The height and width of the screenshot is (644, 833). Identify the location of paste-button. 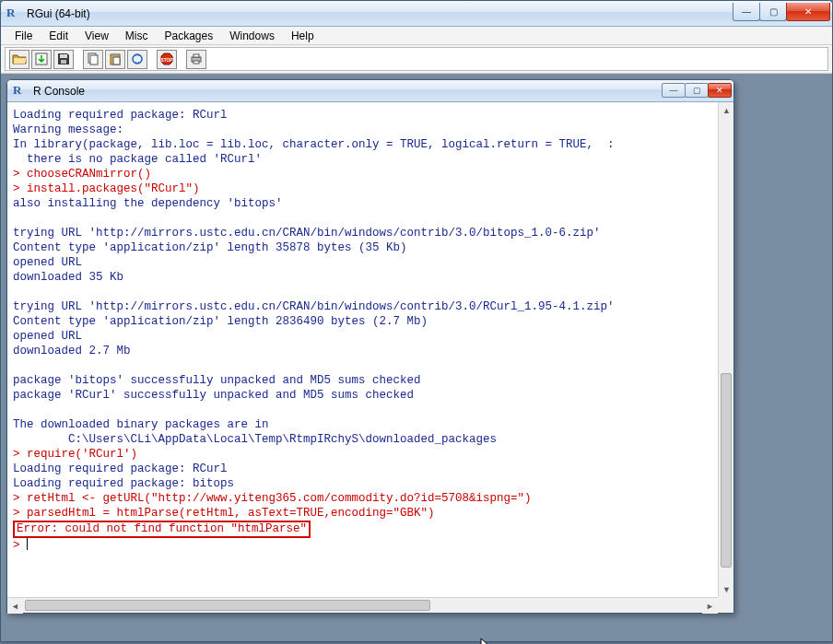
(115, 59).